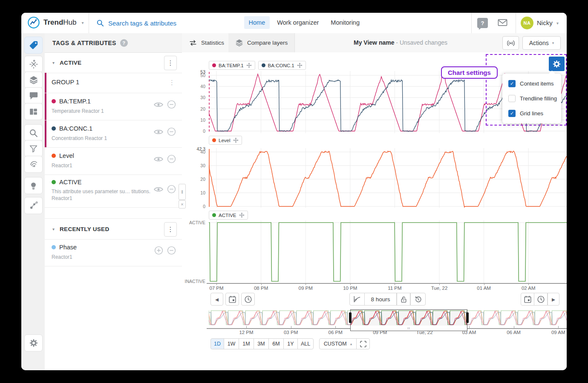  What do you see at coordinates (532, 113) in the screenshot?
I see `option-grid-lines: ✓Grid lines` at bounding box center [532, 113].